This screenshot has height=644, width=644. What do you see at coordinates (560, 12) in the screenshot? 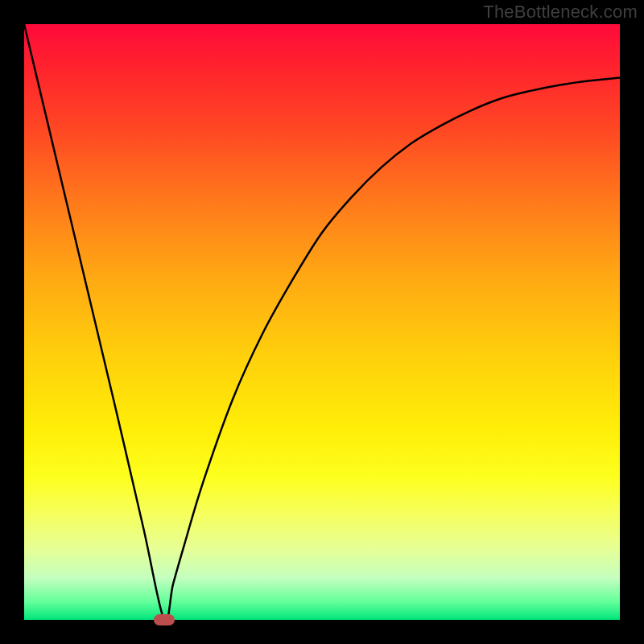
I see `attribution-text: TheBottleneck.com` at bounding box center [560, 12].